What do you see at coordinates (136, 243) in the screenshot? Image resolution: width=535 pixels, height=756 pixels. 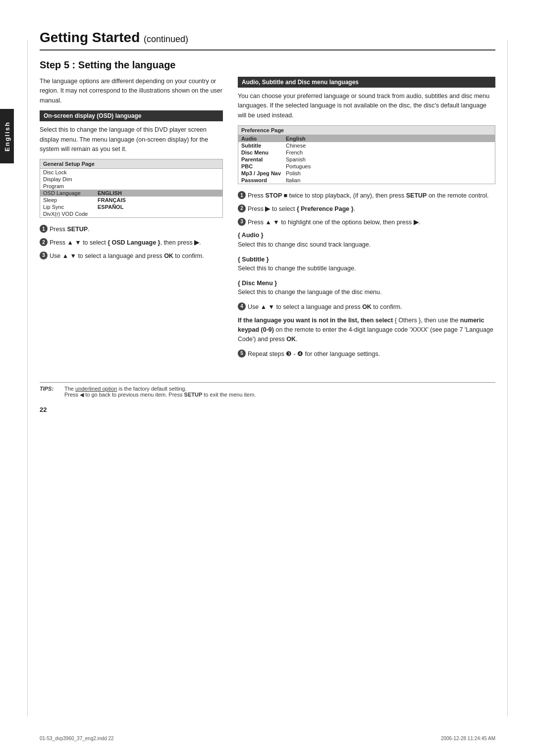 I see `step-content: Press ▲ ▼ to select { OSD Language }, th…` at bounding box center [136, 243].